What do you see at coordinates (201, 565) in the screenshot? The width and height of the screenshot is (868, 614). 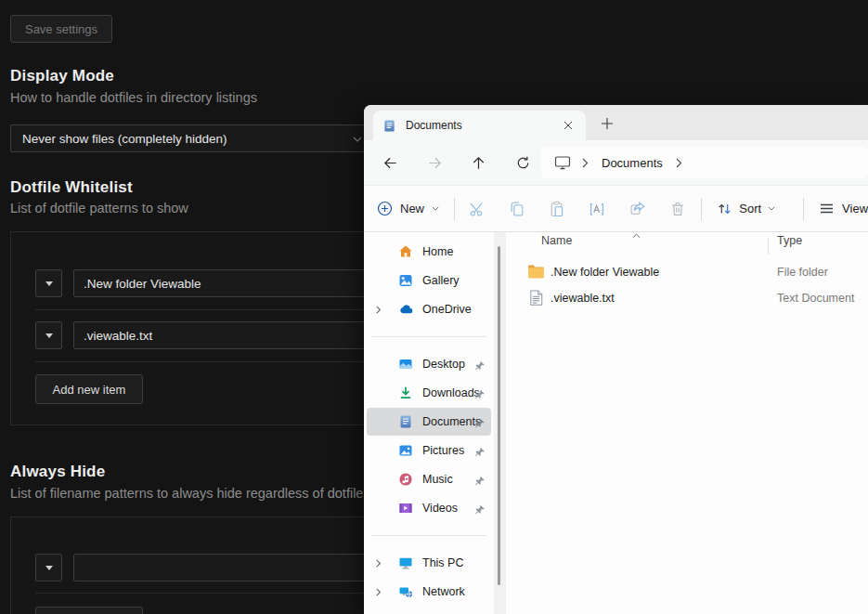 I see `always-hide-panel` at bounding box center [201, 565].